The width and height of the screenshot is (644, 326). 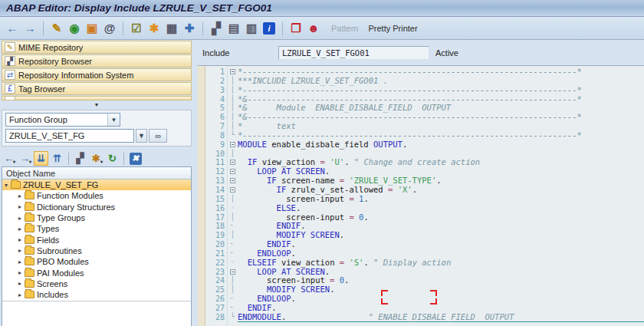 What do you see at coordinates (57, 28) in the screenshot?
I see `display-change-icon: ✎` at bounding box center [57, 28].